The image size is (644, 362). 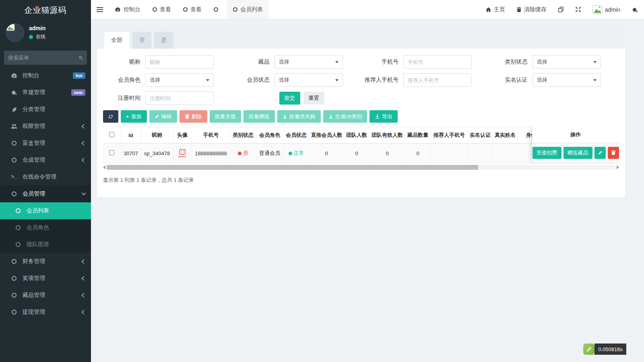 What do you see at coordinates (449, 135) in the screenshot?
I see `column-header-referrer-phone: 推荐人手机号` at bounding box center [449, 135].